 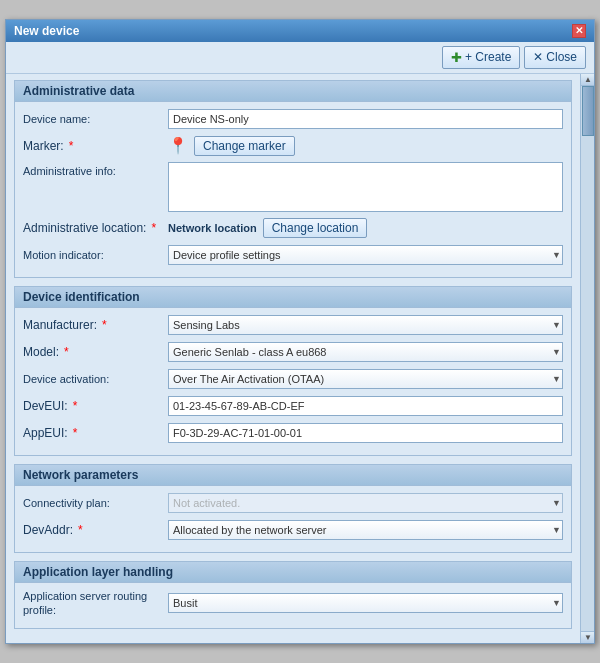 What do you see at coordinates (293, 352) in the screenshot?
I see `model-row: Model: * Generic Senlab - class A eu868 …` at bounding box center [293, 352].